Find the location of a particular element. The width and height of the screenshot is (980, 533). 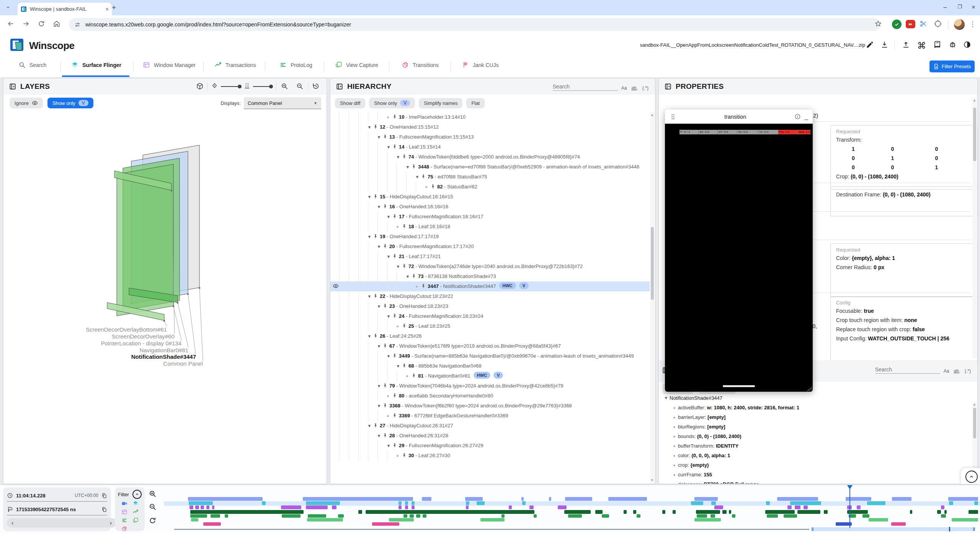

show-only-chip: Show only V is located at coordinates (70, 103).